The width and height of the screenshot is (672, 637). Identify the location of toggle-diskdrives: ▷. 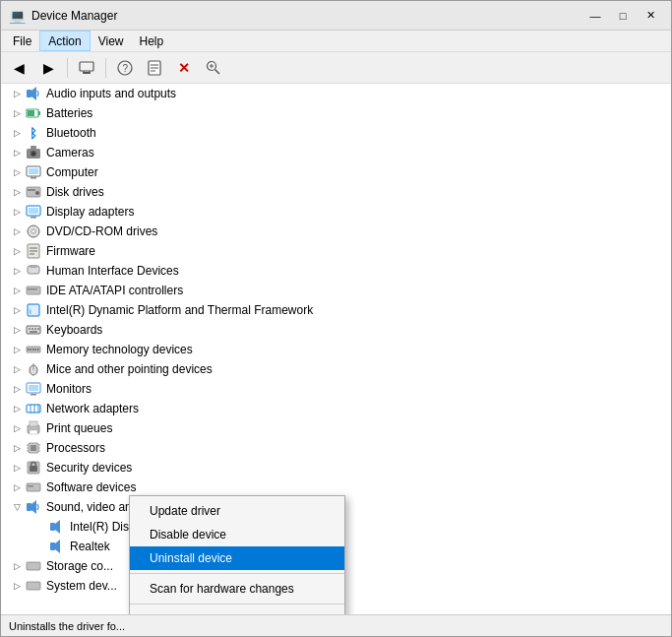
(17, 192).